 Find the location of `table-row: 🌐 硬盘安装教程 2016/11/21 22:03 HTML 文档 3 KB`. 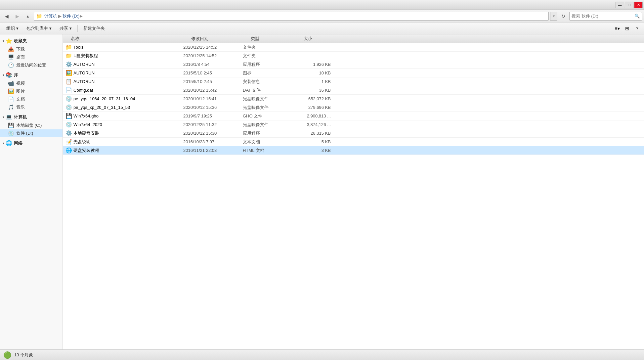

table-row: 🌐 硬盘安装教程 2016/11/21 22:03 HTML 文档 3 KB is located at coordinates (353, 151).